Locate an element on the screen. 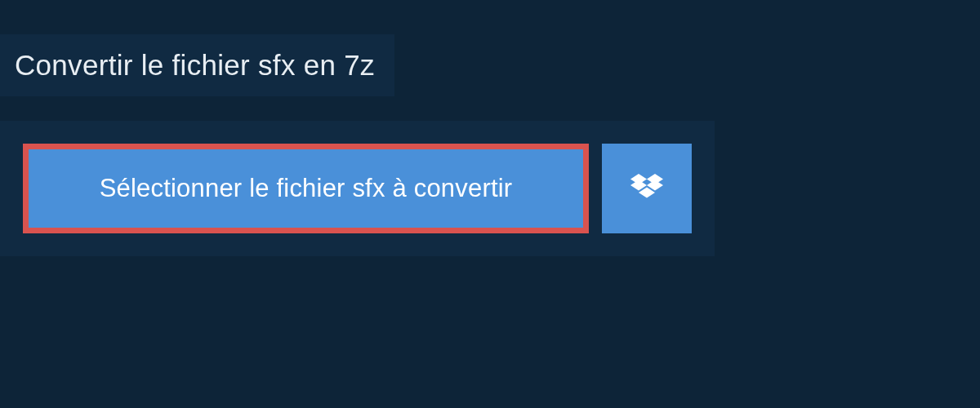  heading-bar: Convertir le fichier sfx en 7z is located at coordinates (198, 65).